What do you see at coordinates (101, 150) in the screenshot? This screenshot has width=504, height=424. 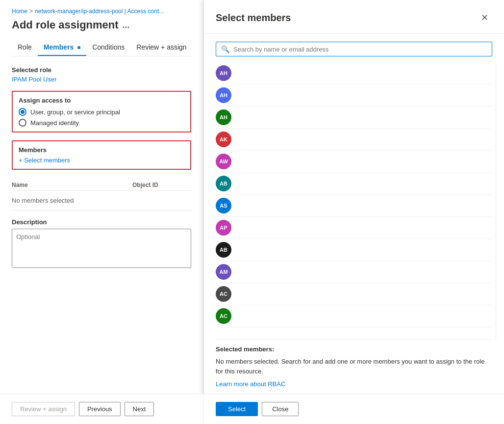 I see `members-label: Members` at bounding box center [101, 150].